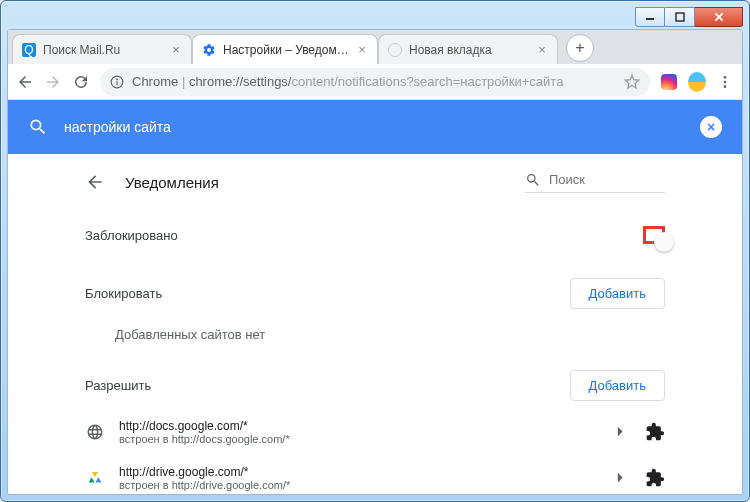 The width and height of the screenshot is (750, 502). What do you see at coordinates (669, 82) in the screenshot?
I see `instagram-extension-icon` at bounding box center [669, 82].